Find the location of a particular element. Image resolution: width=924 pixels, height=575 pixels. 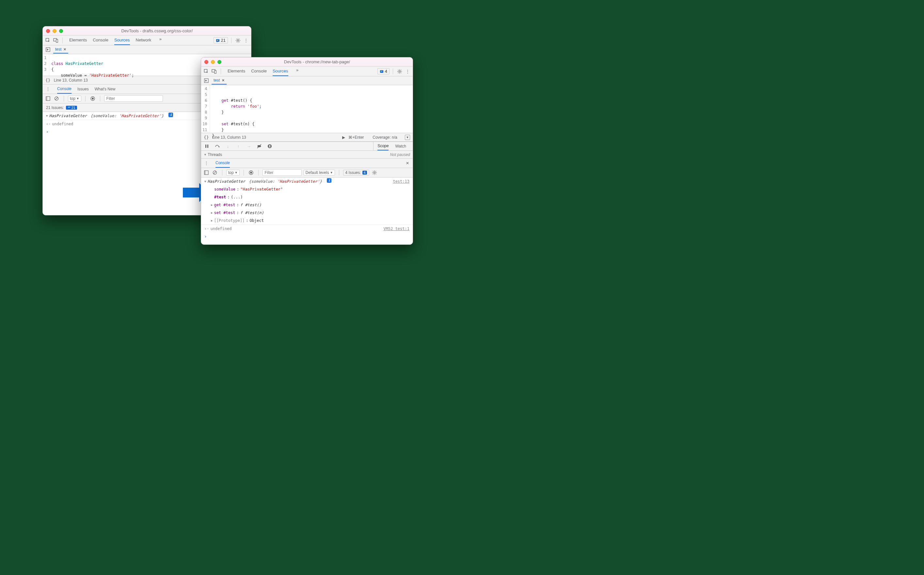

run-shortcut: ⌘+Enter is located at coordinates (356, 137).